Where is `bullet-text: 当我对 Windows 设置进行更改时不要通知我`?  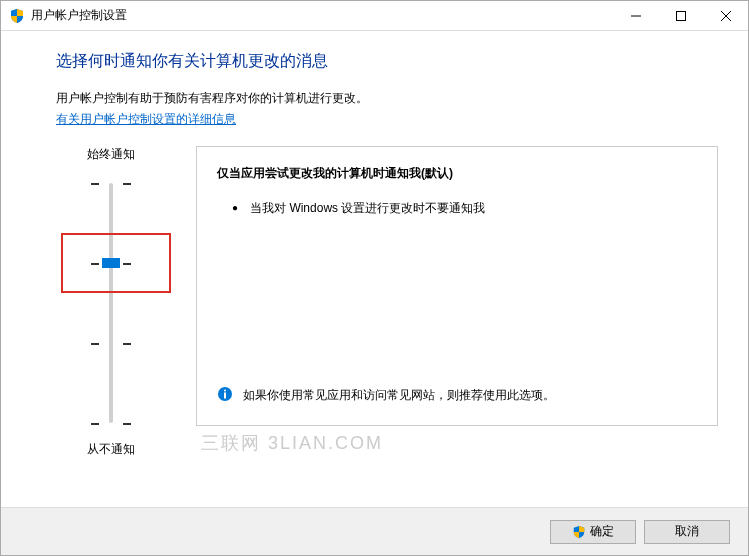
bullet-text: 当我对 Windows 设置进行更改时不要通知我 is located at coordinates (368, 208).